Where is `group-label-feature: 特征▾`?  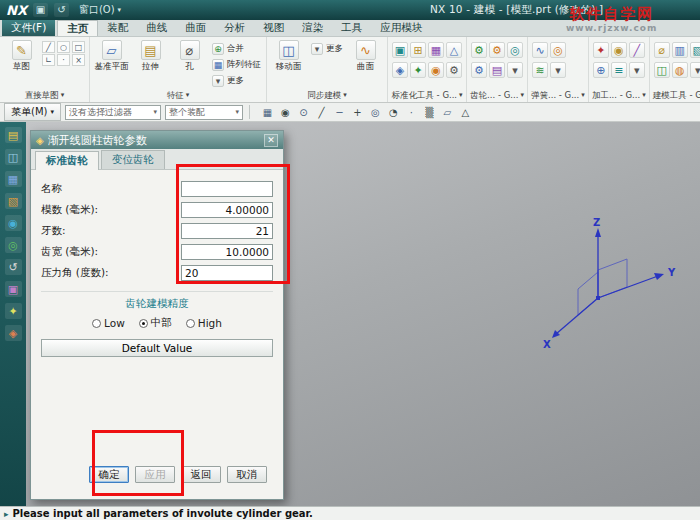
group-label-feature: 特征▾ is located at coordinates (178, 96).